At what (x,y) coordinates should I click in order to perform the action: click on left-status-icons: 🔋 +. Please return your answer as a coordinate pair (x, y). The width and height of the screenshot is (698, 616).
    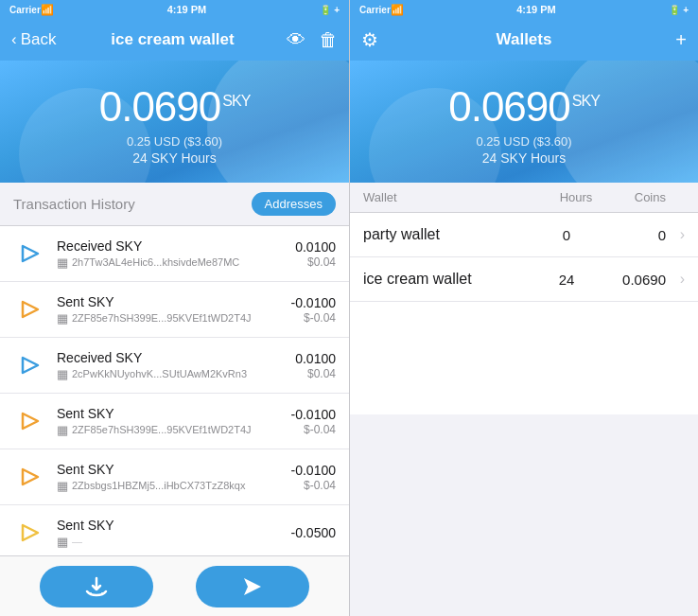
    Looking at the image, I should click on (329, 9).